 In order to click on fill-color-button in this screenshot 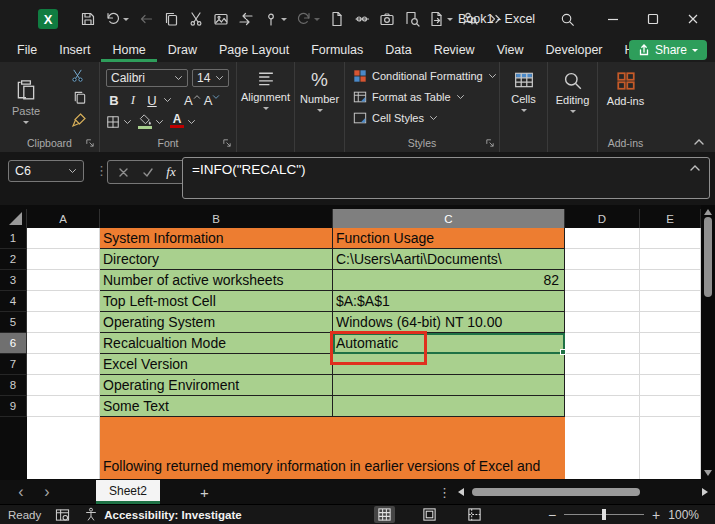, I will do `click(151, 122)`.